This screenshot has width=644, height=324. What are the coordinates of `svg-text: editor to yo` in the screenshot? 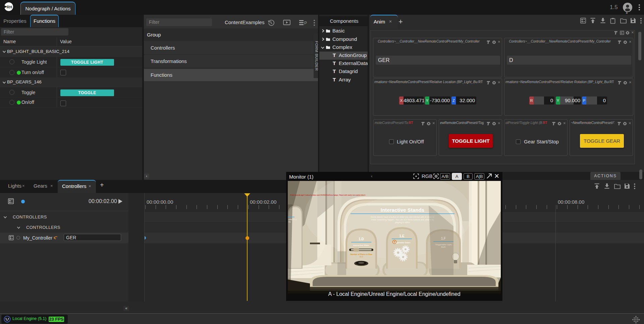 It's located at (292, 219).